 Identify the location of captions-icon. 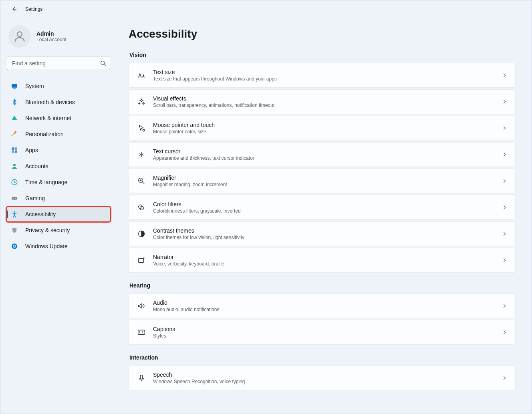
(141, 332).